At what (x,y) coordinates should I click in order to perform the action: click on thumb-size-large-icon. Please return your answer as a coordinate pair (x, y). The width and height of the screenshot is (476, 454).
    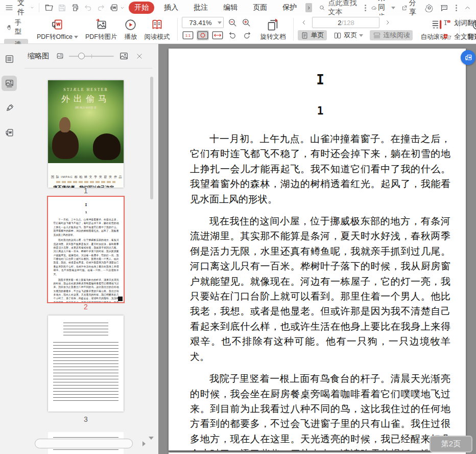
    Looking at the image, I should click on (124, 56).